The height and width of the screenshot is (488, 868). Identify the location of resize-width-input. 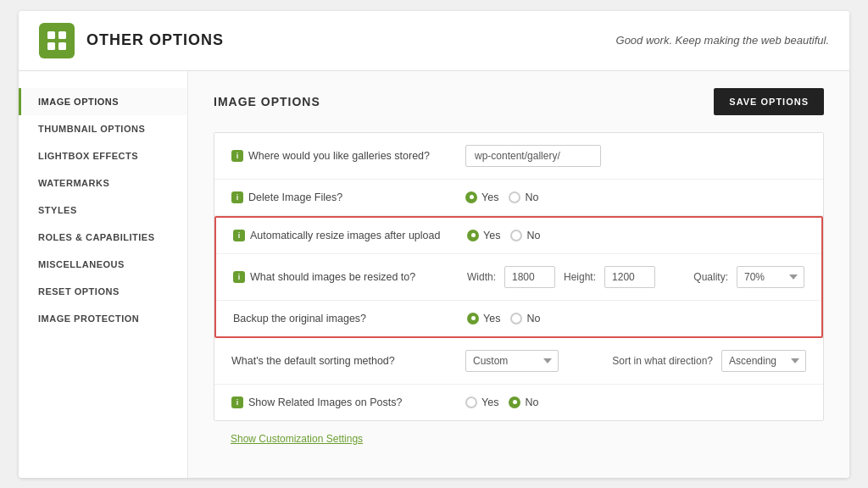
(530, 277).